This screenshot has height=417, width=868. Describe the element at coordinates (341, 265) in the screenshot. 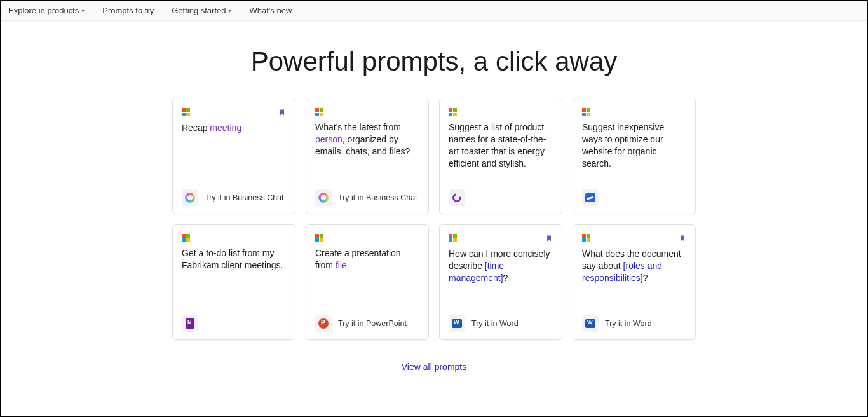

I see `prompt-highlight: file` at that location.